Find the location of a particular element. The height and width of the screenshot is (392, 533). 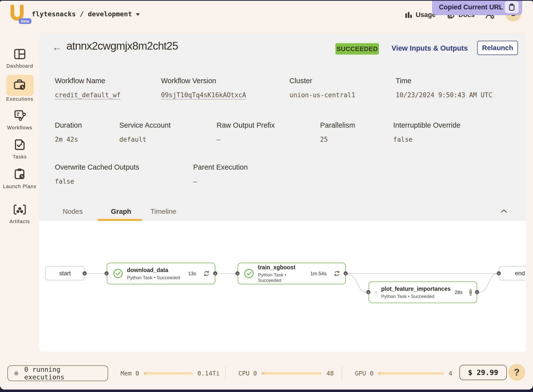

tasks-icon is located at coordinates (20, 145).